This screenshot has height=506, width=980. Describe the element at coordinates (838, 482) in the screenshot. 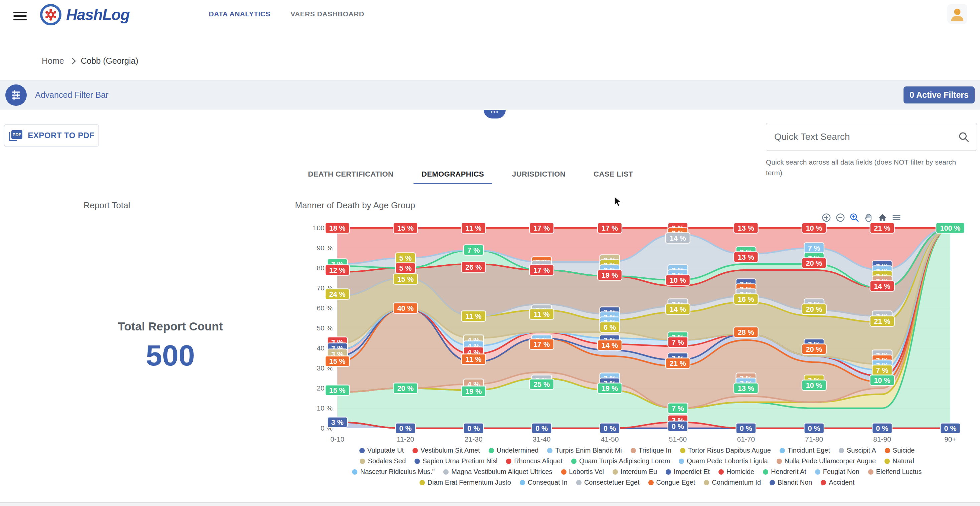

I see `legend-item: Accident` at that location.